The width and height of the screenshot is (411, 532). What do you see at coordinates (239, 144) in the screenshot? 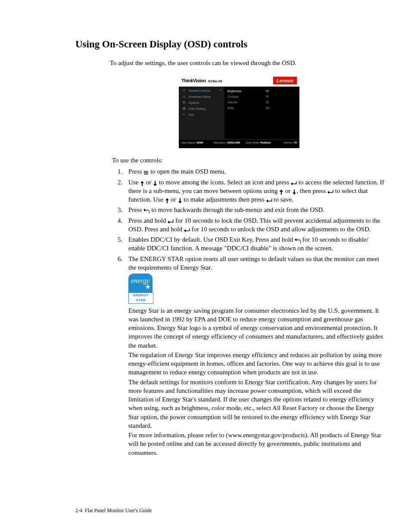
I see `osd-status-bar: Input Signal: HDMI Resolution: 2560x1080…` at bounding box center [239, 144].